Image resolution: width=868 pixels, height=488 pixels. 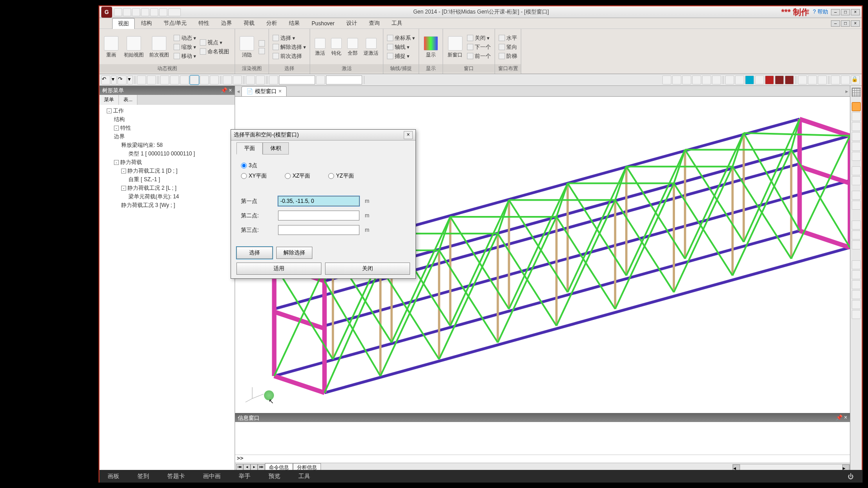 What do you see at coordinates (167, 197) in the screenshot?
I see `tree-item: 梁单元荷载(单元): 14` at bounding box center [167, 197].